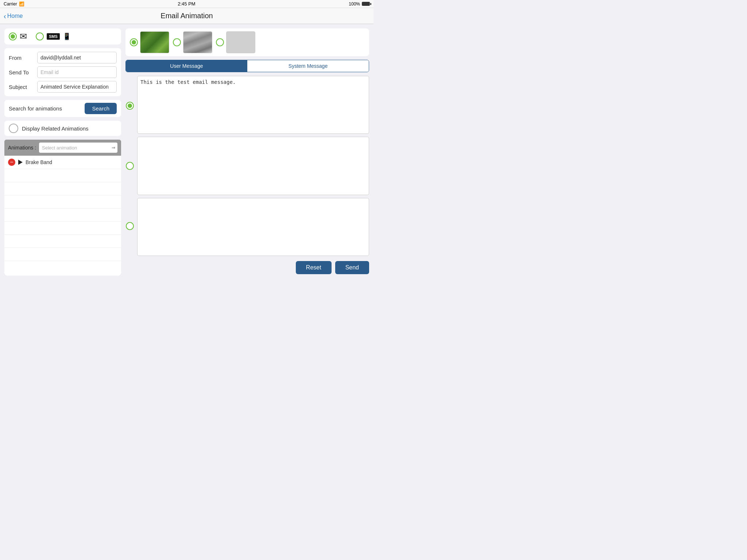  I want to click on tab-user-message: User Message, so click(187, 66).